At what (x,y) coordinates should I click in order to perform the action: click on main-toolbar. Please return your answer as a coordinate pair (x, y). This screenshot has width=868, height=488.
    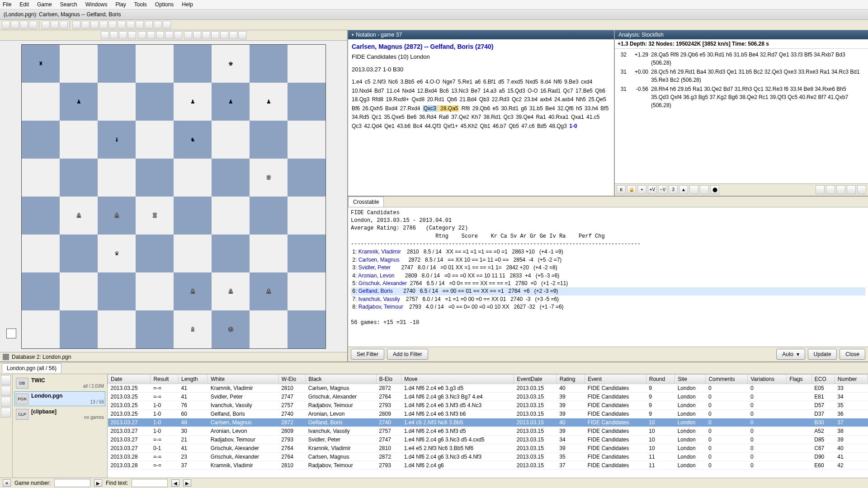
    Looking at the image, I should click on (434, 25).